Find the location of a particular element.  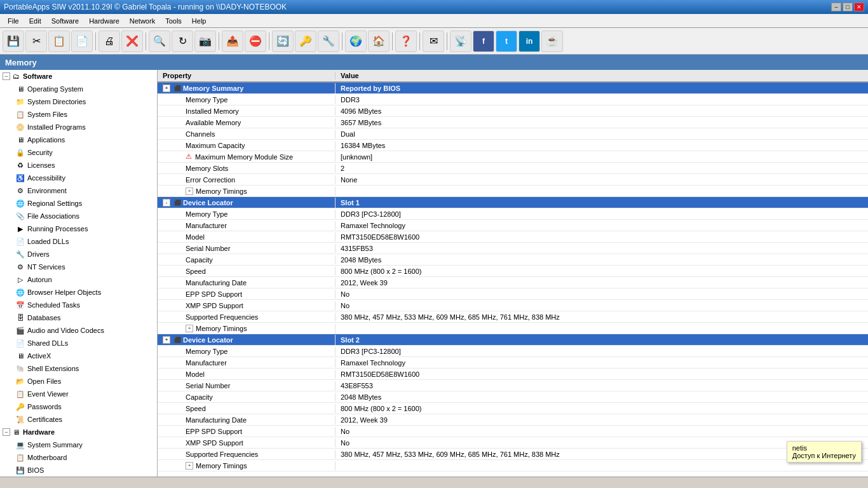

close-button: ❌ is located at coordinates (132, 41).